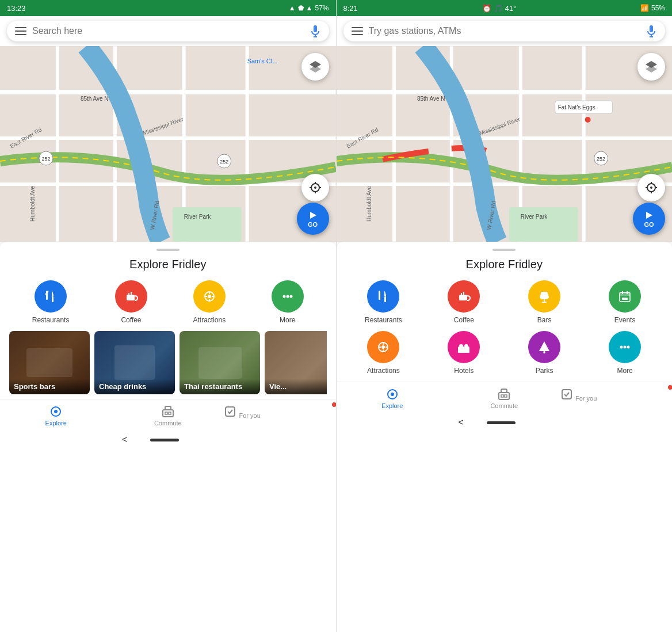 This screenshot has width=672, height=632. What do you see at coordinates (313, 219) in the screenshot?
I see `go-button-left: GO` at bounding box center [313, 219].